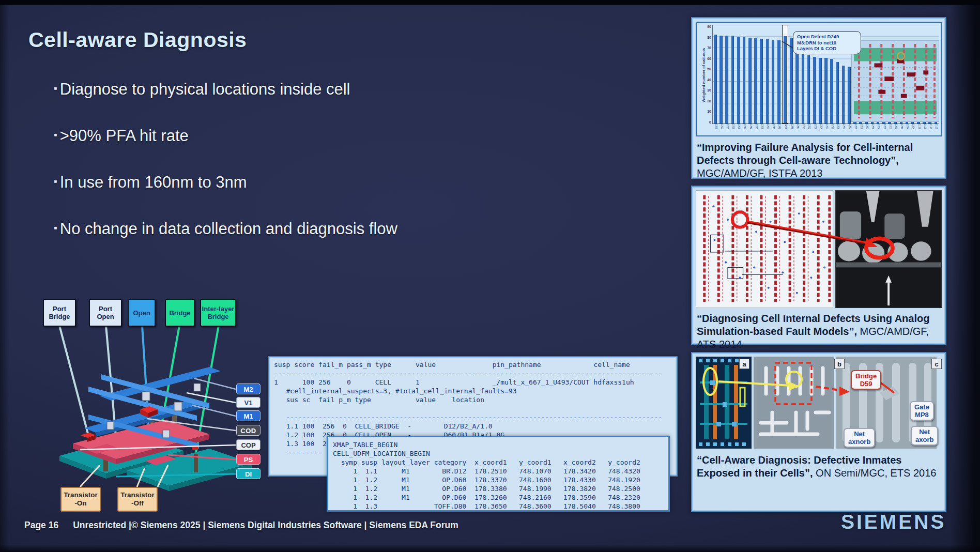 Image resolution: width=980 pixels, height=552 pixels. Describe the element at coordinates (819, 467) in the screenshot. I see `caption-ets-2016: “Cell-Aware Diagnosis: Defective Inmates…` at that location.